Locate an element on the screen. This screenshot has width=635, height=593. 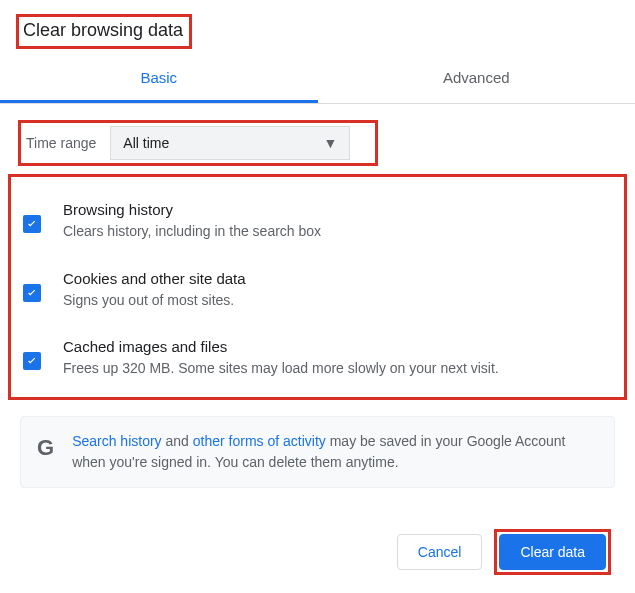
checkbox-cookies is located at coordinates (32, 293).